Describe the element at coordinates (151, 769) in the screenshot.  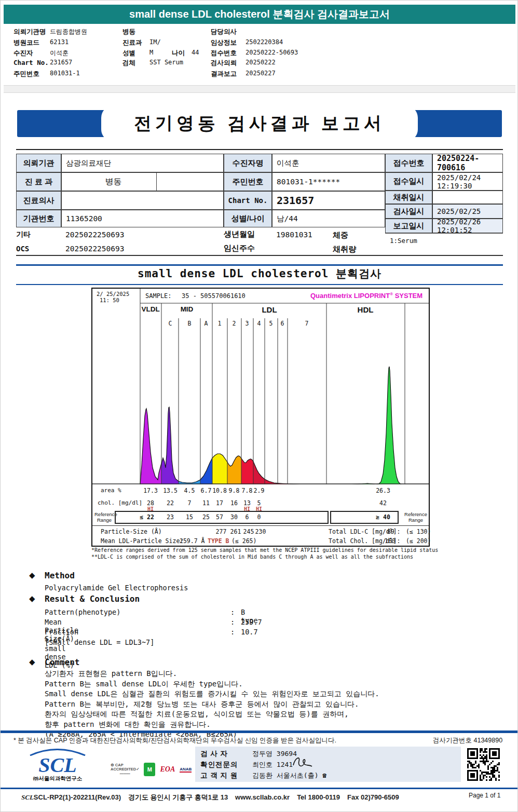
I see `certification-badges: ⚙ CAPACCREDITED✓━━━━━━ M EOA ANAB` at that location.